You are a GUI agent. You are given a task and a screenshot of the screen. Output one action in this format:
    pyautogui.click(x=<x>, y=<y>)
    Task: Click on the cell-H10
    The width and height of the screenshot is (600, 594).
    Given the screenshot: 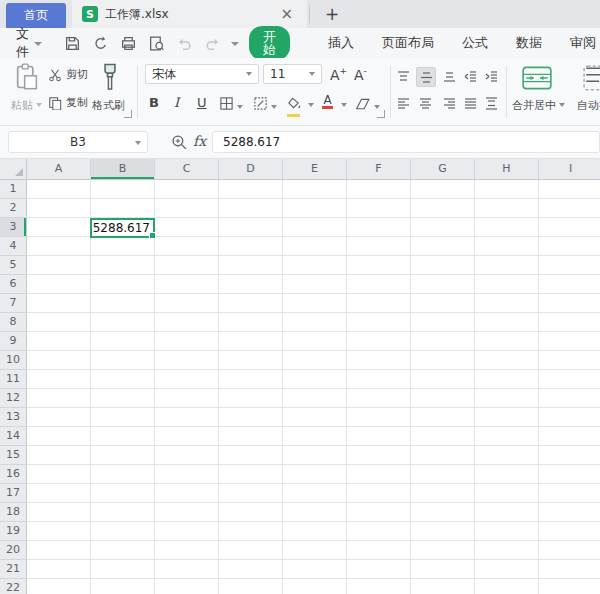 What is the action you would take?
    pyautogui.click(x=507, y=360)
    